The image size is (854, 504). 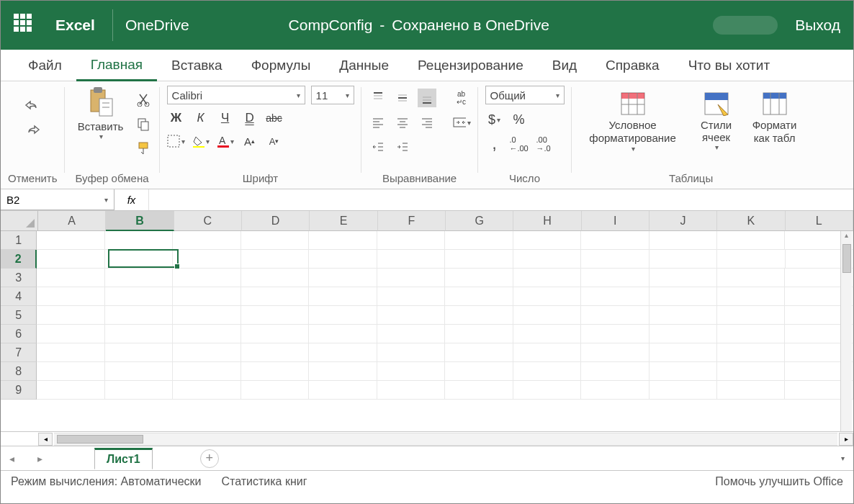 I want to click on column-header: F, so click(x=412, y=221).